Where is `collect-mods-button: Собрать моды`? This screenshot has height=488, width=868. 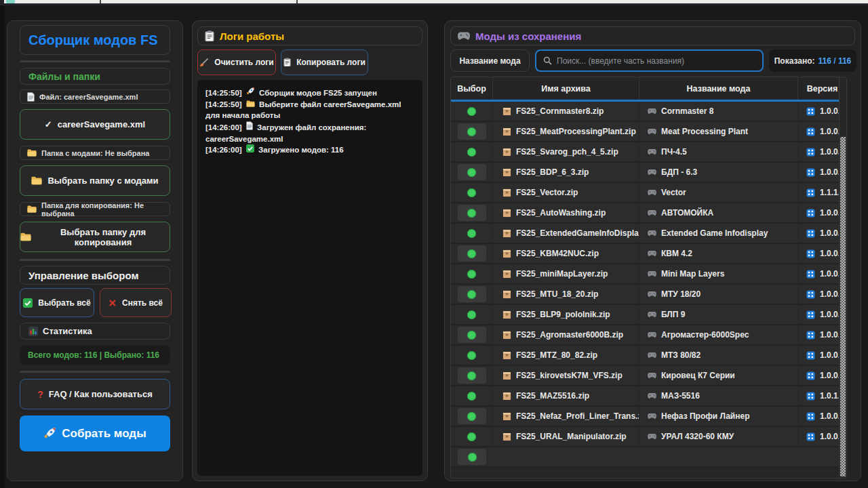 collect-mods-button: Собрать моды is located at coordinates (95, 434).